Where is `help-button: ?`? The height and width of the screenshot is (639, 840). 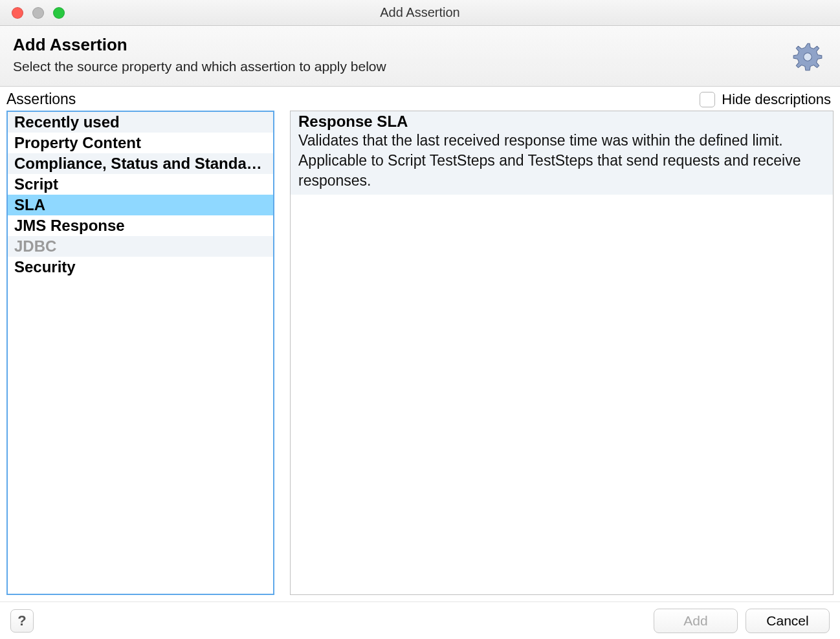
help-button: ? is located at coordinates (22, 621).